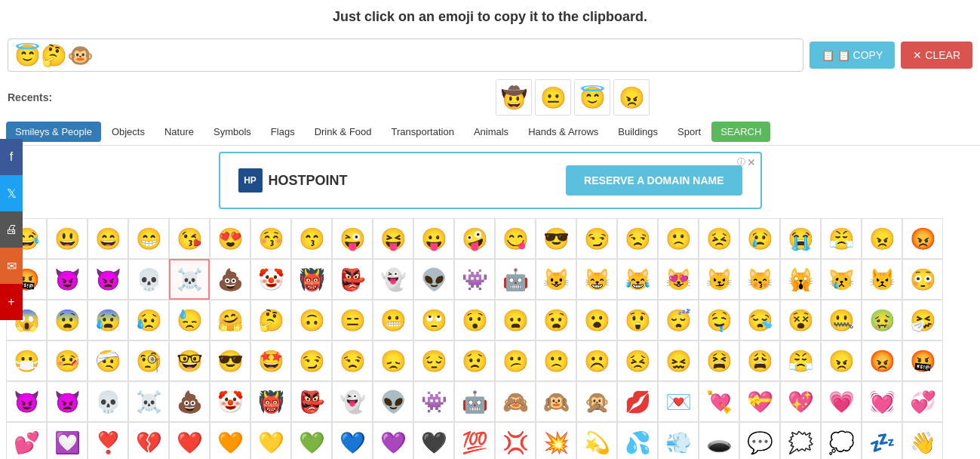 This screenshot has width=980, height=459. Describe the element at coordinates (11, 266) in the screenshot. I see `email-button: ✉` at that location.